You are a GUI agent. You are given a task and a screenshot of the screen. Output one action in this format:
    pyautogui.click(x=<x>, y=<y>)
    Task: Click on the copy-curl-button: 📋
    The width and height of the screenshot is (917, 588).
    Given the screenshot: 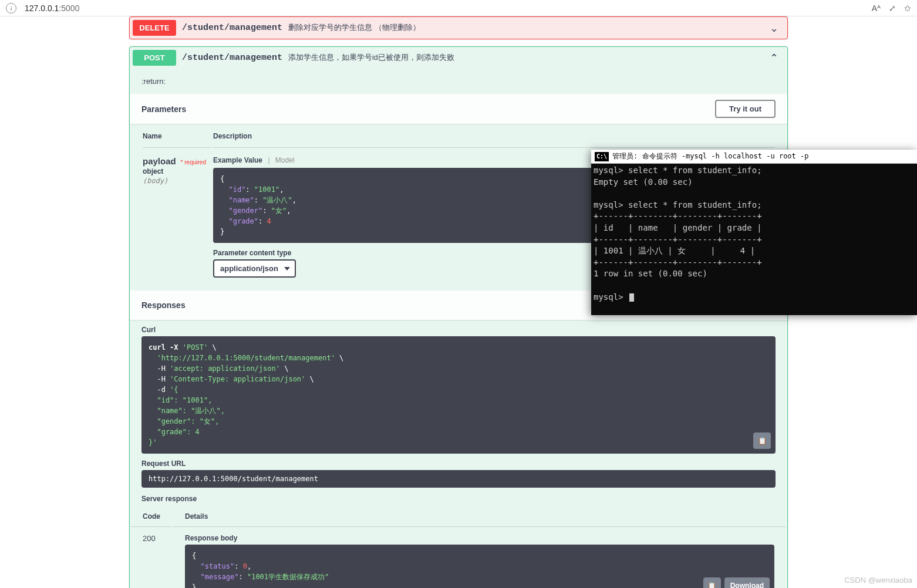 What is the action you would take?
    pyautogui.click(x=762, y=441)
    